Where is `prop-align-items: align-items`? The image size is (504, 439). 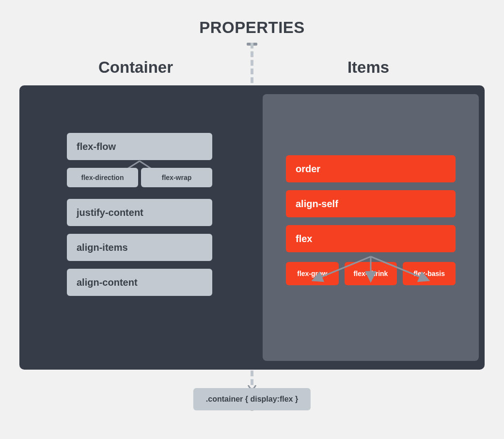
prop-align-items: align-items is located at coordinates (140, 247).